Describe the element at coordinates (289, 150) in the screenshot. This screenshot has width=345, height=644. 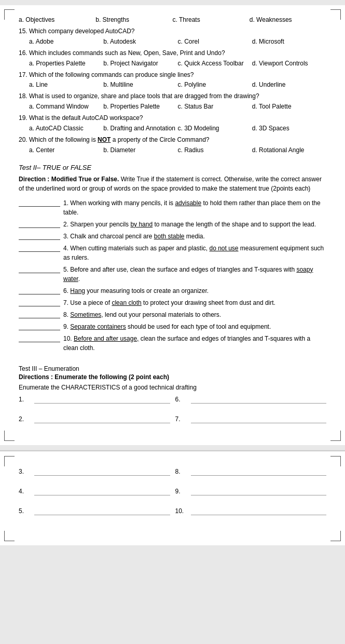
I see `q20-d: d. Rotational Angle` at that location.